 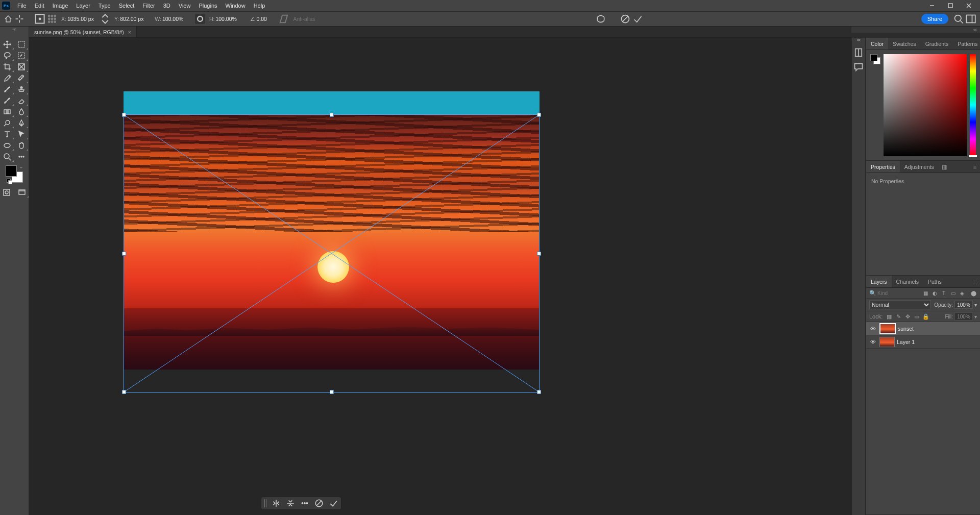 What do you see at coordinates (7, 101) in the screenshot?
I see `history-brush-tool` at bounding box center [7, 101].